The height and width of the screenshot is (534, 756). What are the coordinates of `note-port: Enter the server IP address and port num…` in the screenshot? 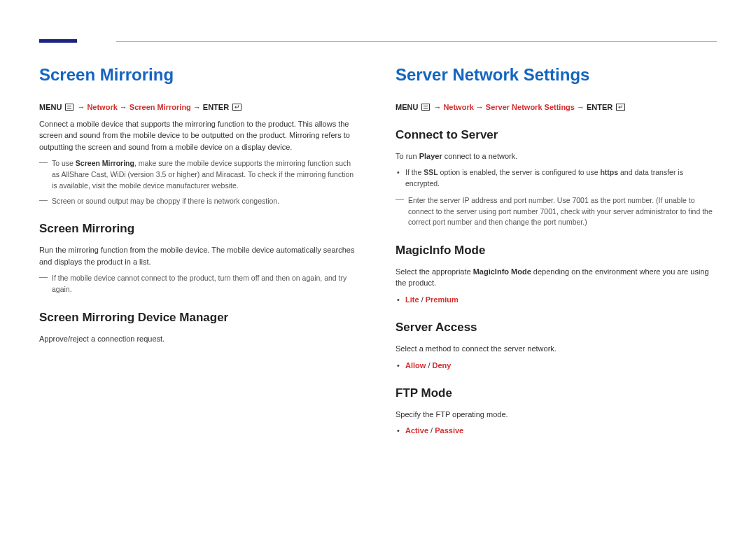 It's located at (556, 211).